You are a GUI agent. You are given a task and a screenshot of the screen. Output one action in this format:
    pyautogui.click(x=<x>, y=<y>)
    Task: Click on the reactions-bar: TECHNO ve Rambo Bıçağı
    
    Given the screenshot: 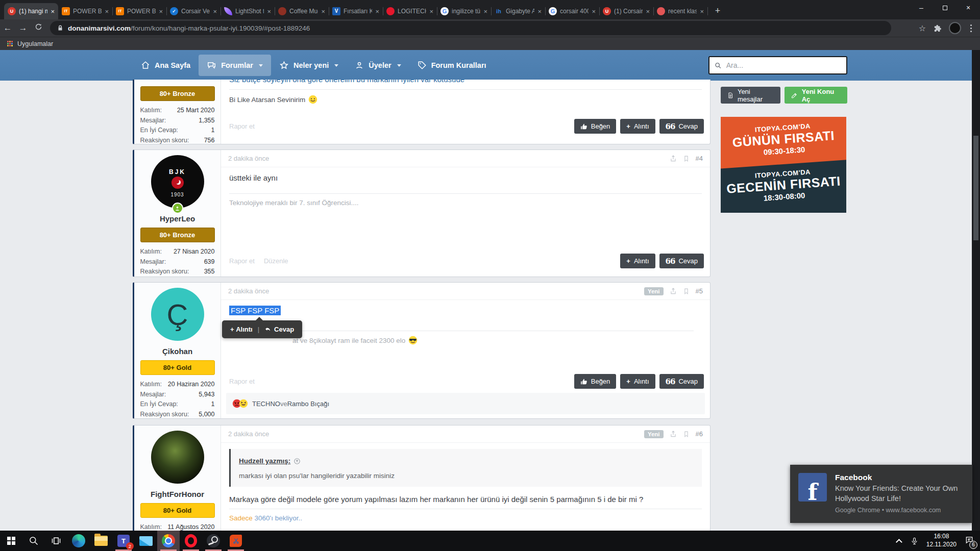 What is the action you would take?
    pyautogui.click(x=465, y=404)
    